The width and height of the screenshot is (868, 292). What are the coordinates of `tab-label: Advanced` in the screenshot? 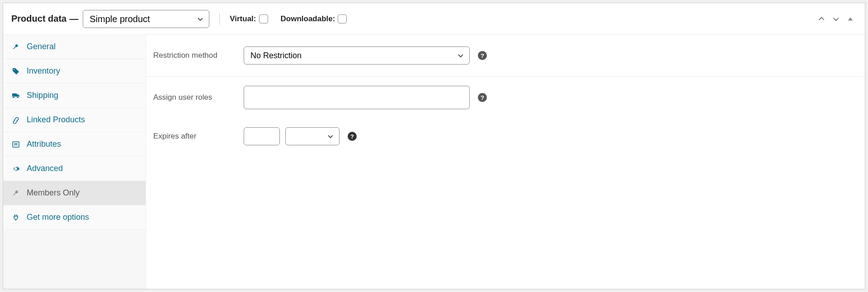 It's located at (45, 169).